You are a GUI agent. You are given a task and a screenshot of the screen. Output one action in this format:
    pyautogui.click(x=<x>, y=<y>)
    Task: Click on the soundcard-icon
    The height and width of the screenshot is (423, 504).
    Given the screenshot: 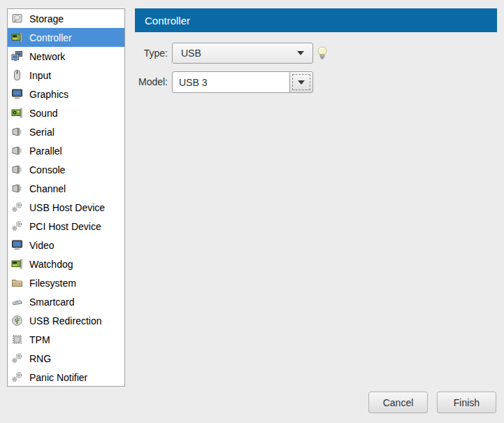 What is the action you would take?
    pyautogui.click(x=17, y=113)
    